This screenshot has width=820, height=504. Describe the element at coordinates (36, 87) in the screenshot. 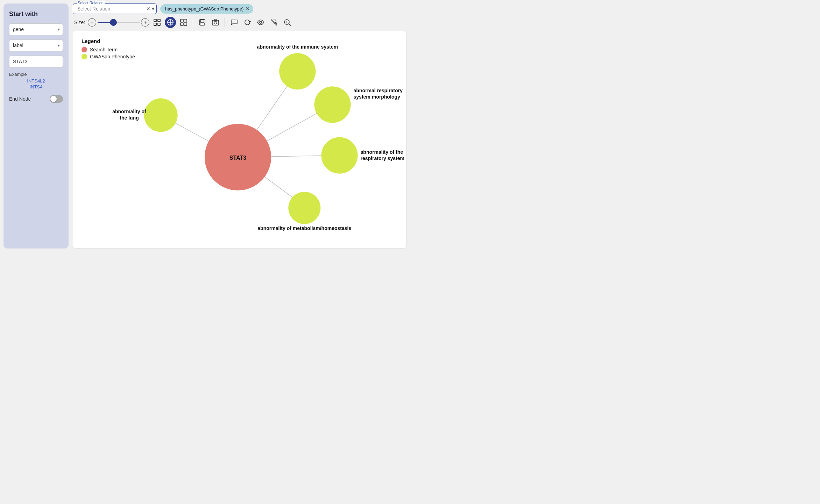

I see `example-link-ints4: INTS4` at that location.